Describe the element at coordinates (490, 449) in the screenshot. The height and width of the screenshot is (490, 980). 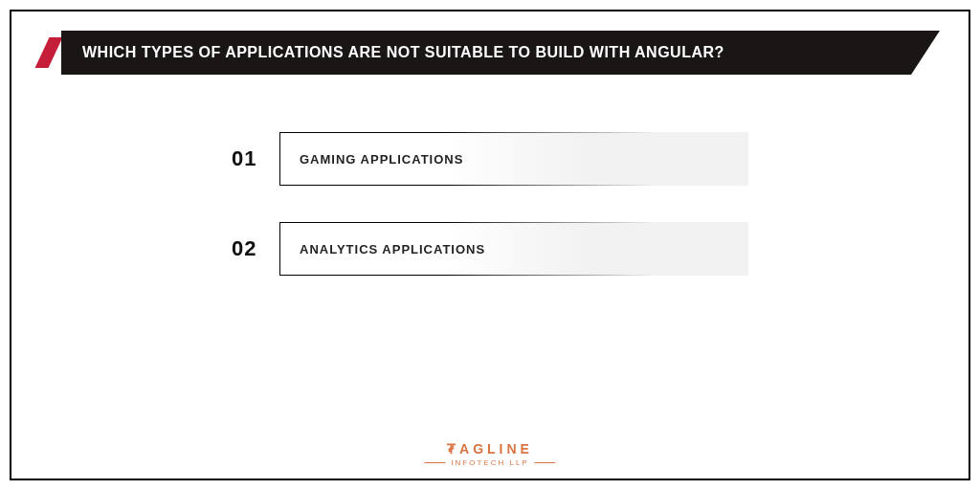
I see `logo-text-top: ₮AGLINE` at that location.